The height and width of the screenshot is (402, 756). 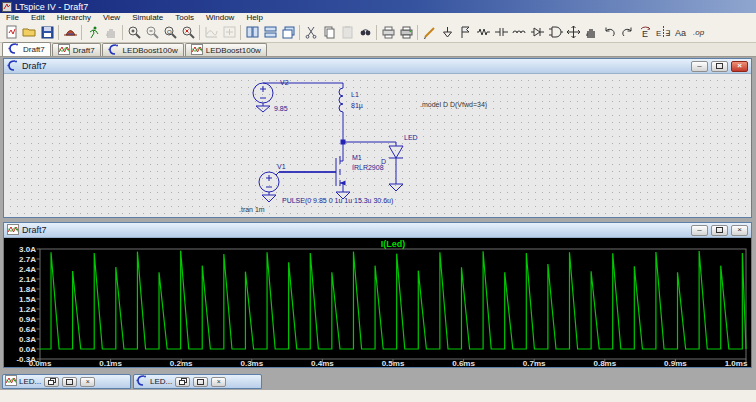 I want to click on trace-label: I(Led), so click(x=393, y=244).